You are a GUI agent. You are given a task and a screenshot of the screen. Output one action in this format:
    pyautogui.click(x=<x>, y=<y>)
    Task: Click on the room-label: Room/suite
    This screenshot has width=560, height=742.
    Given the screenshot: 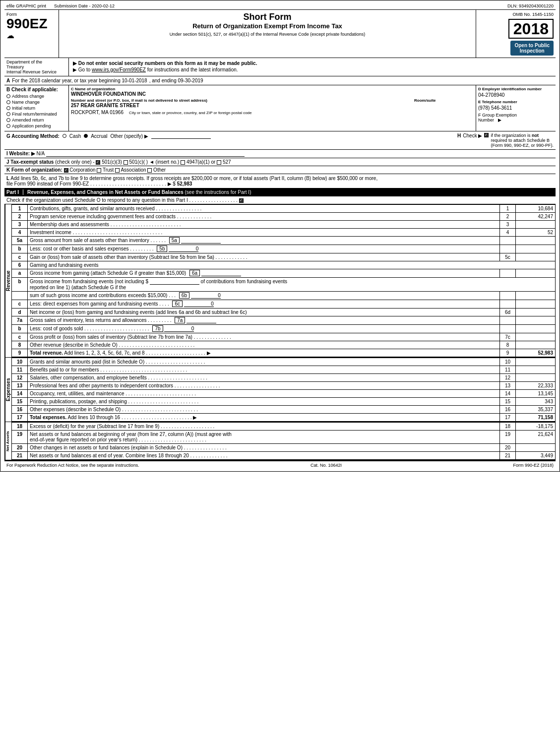 What is the action you would take?
    pyautogui.click(x=444, y=100)
    